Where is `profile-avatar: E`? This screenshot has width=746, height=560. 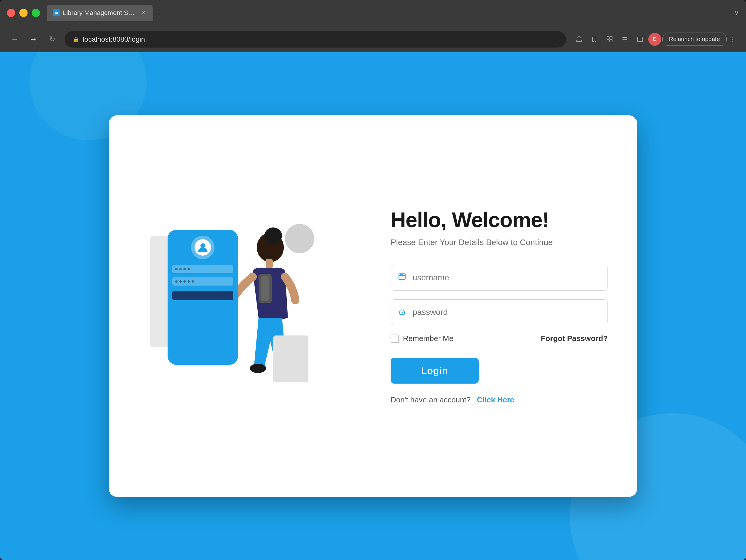 profile-avatar: E is located at coordinates (655, 39).